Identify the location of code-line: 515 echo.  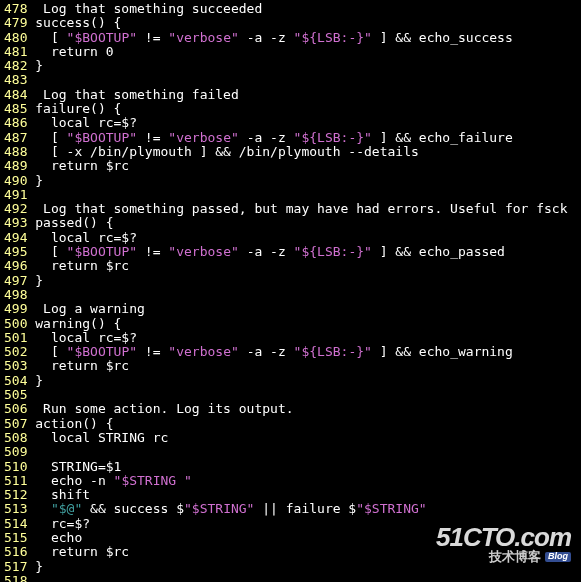
(290, 538).